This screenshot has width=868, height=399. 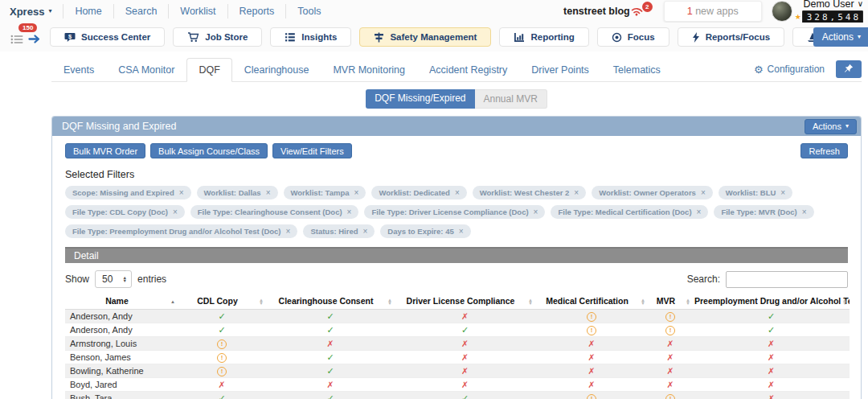 What do you see at coordinates (108, 37) in the screenshot?
I see `toolbar-success-center-button: $Success Center` at bounding box center [108, 37].